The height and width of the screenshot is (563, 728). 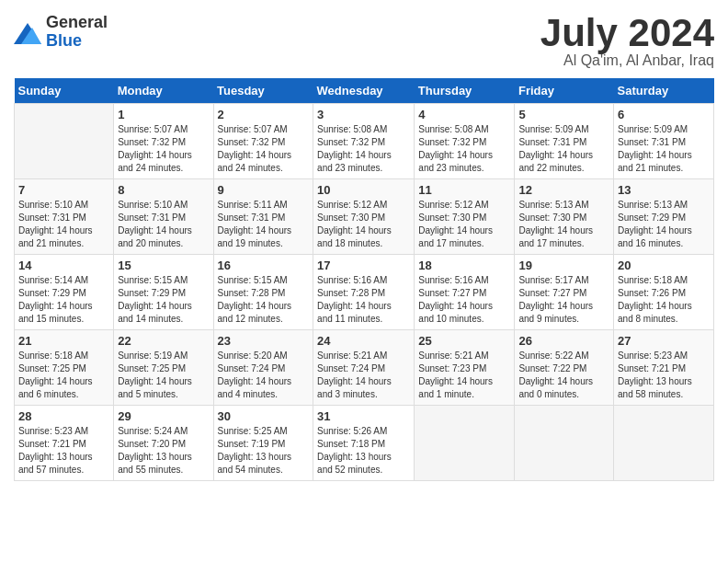 I want to click on day-number: 20, so click(x=664, y=265).